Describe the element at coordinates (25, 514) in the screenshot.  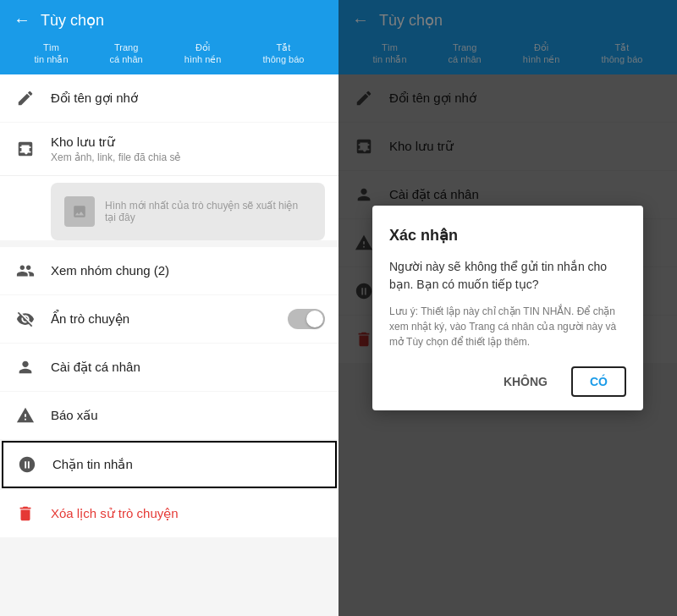
I see `trash-icon` at that location.